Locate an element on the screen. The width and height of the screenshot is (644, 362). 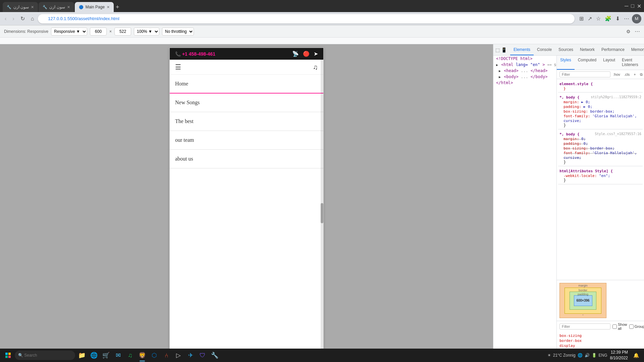
body-rule-1-selector: *, body { is located at coordinates (570, 97).